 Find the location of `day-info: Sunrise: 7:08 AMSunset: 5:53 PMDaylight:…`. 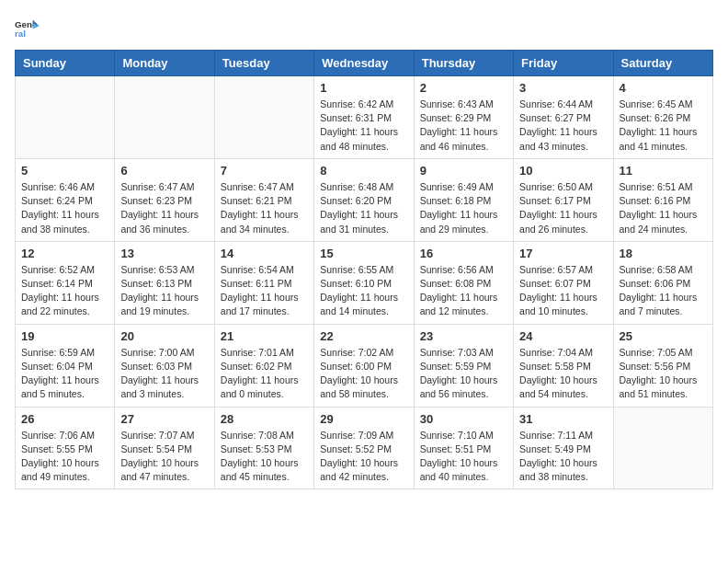

day-info: Sunrise: 7:08 AMSunset: 5:53 PMDaylight:… is located at coordinates (265, 456).